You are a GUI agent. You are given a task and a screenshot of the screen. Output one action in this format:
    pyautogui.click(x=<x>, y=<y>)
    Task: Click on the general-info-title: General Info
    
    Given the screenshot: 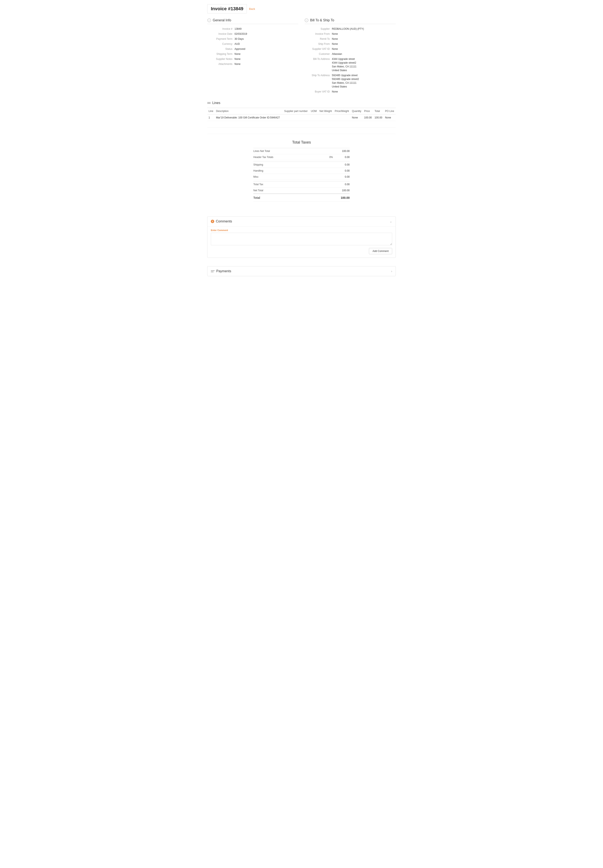 What is the action you would take?
    pyautogui.click(x=222, y=20)
    